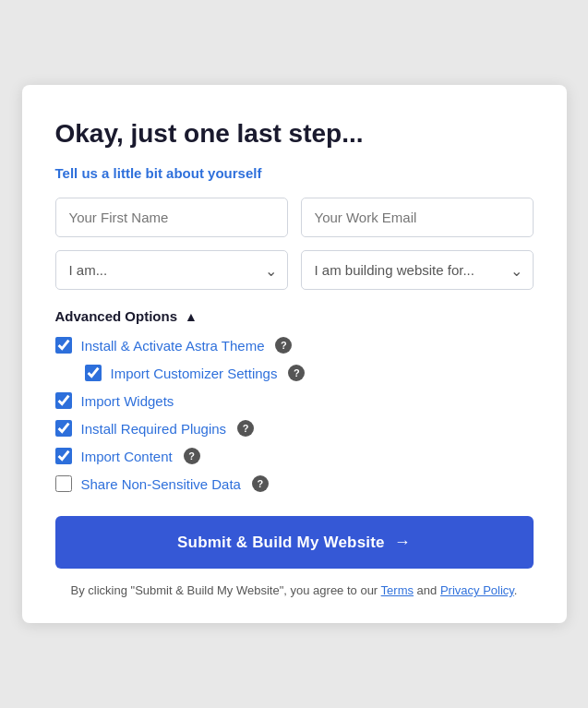 The width and height of the screenshot is (588, 708). What do you see at coordinates (296, 373) in the screenshot?
I see `import-customizer-help-icon: ?` at bounding box center [296, 373].